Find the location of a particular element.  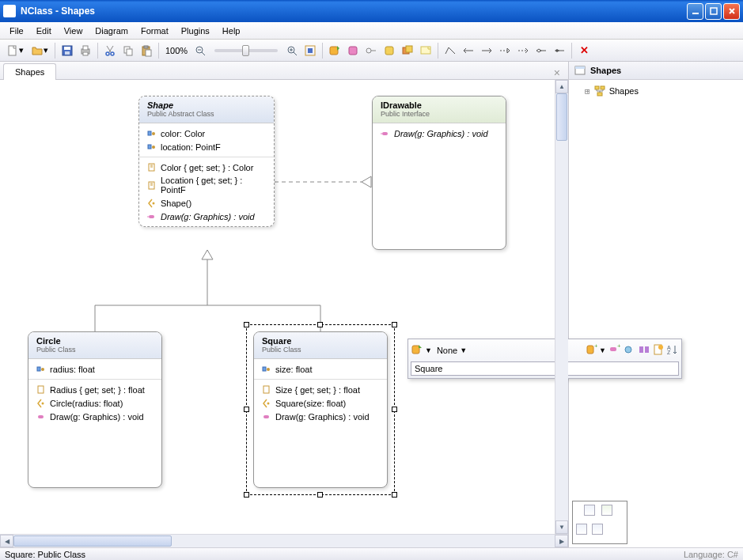

props-button is located at coordinates (658, 350).